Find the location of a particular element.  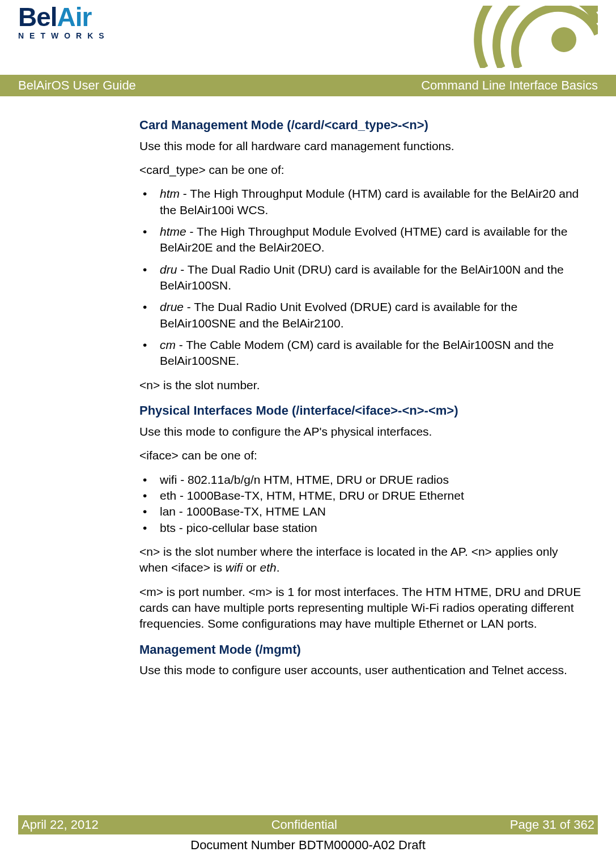

term: cm is located at coordinates (168, 344).